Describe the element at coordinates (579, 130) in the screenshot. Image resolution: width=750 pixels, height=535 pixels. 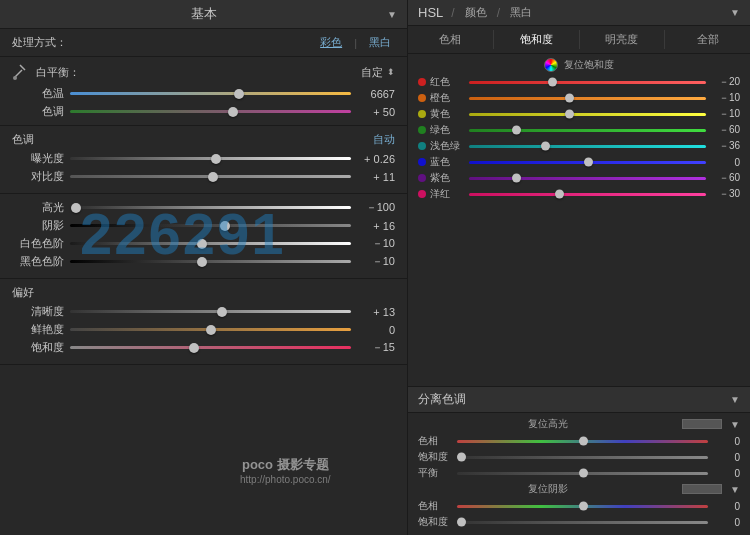
I see `hsl-color-row-3: 绿色－60` at that location.